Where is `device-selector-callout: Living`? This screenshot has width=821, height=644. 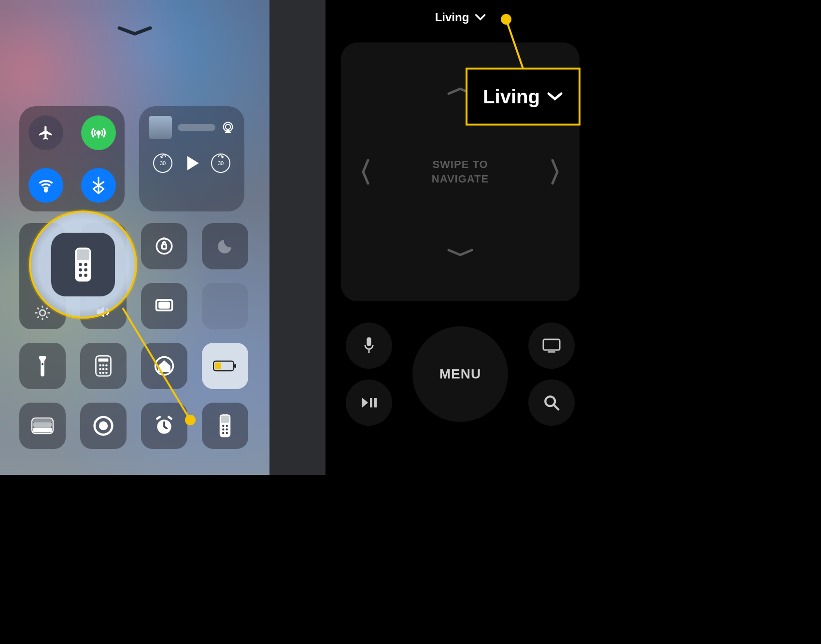 device-selector-callout: Living is located at coordinates (523, 97).